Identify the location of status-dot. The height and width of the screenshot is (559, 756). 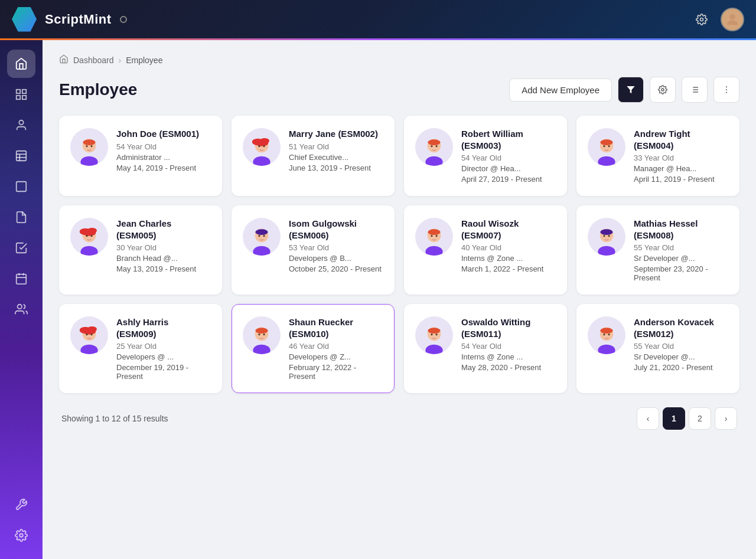
(123, 19).